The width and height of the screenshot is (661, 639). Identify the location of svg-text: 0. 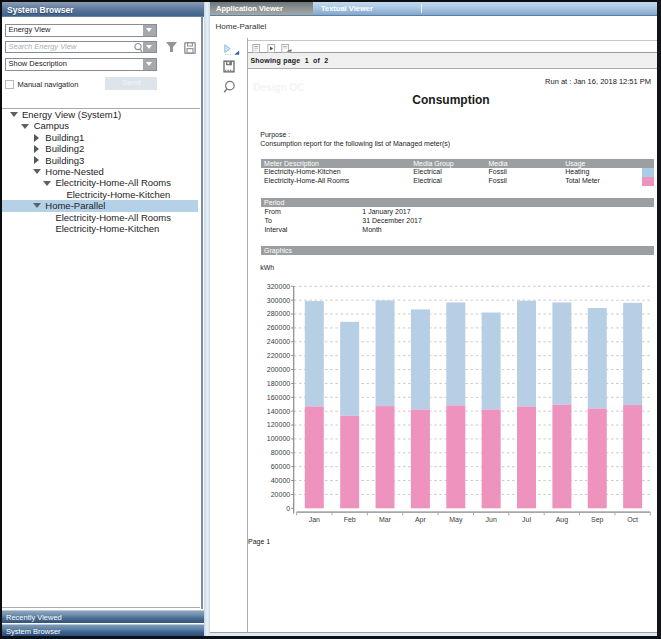
(288, 508).